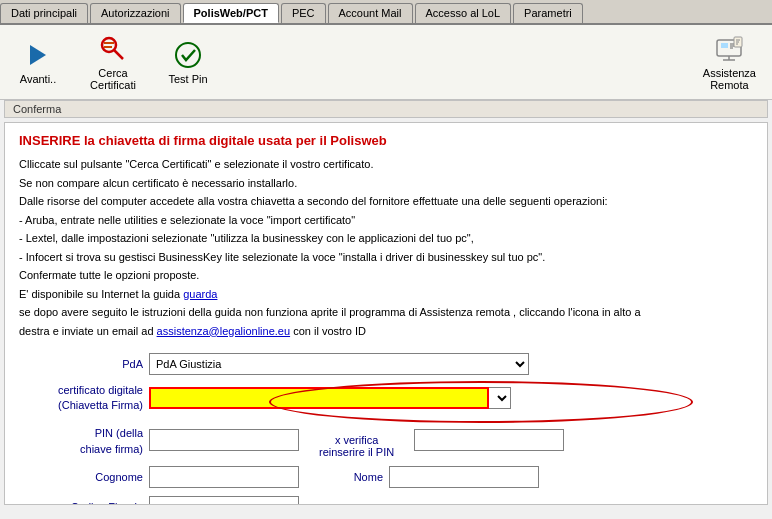  I want to click on instruction-1: Clliccate sul pulsante "Cerca Certificat…, so click(386, 164).